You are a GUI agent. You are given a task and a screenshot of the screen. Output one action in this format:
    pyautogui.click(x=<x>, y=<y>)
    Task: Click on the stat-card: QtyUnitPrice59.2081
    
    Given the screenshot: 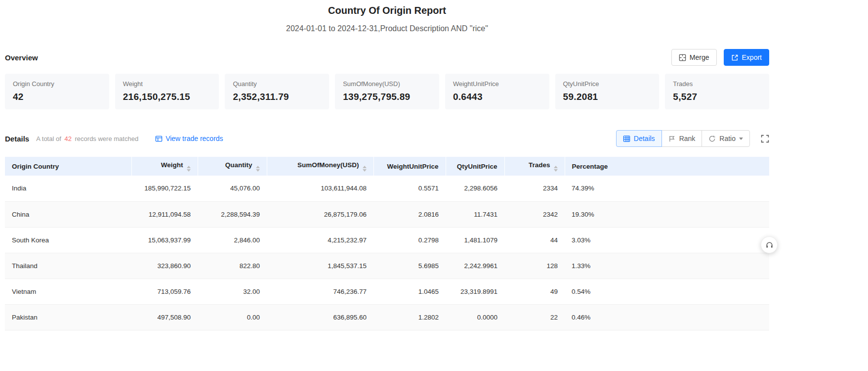 What is the action you would take?
    pyautogui.click(x=608, y=92)
    